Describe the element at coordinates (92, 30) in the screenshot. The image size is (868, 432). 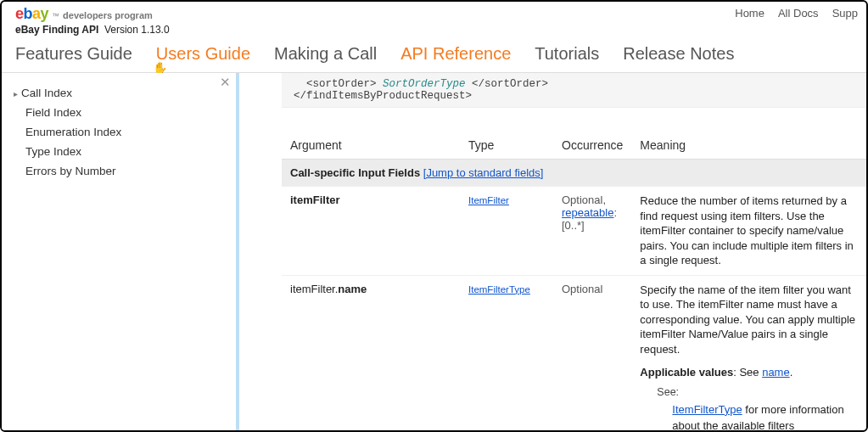
I see `api-title-line: eBay Finding API Version 1.13.0` at that location.